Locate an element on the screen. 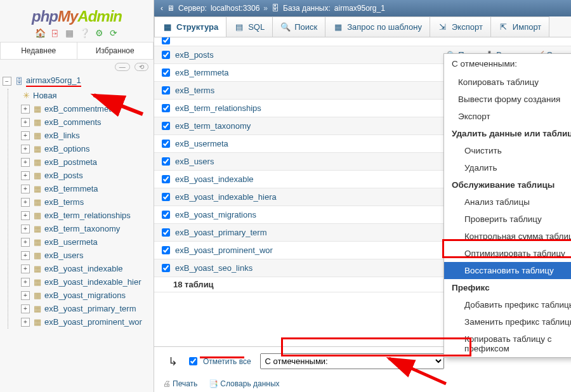 The image size is (571, 392). ctx-replace-prefix: Заменить префикс таблицы is located at coordinates (508, 322).